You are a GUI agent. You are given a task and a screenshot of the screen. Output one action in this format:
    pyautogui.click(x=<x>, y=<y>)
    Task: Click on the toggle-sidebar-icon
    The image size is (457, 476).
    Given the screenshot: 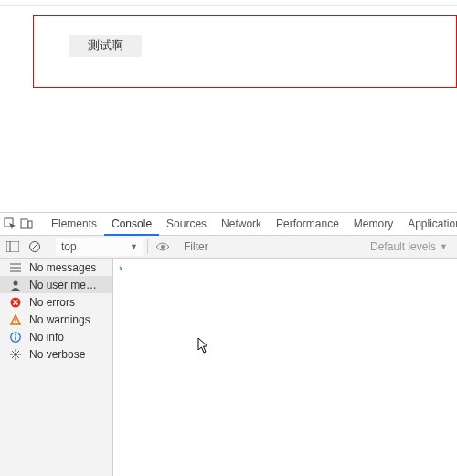 What is the action you would take?
    pyautogui.click(x=13, y=247)
    